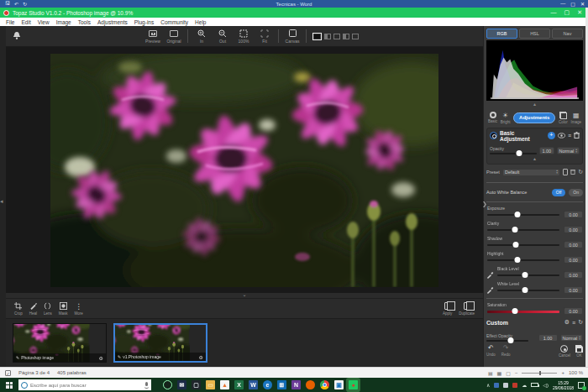  Describe the element at coordinates (517, 373) in the screenshot. I see `zoom-out-minus: −` at that location.